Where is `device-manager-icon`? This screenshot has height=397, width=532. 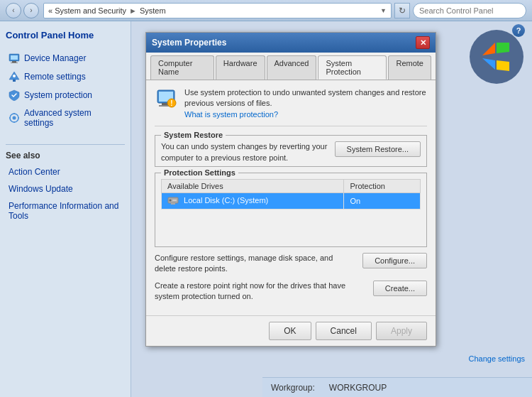 device-manager-icon is located at coordinates (14, 58).